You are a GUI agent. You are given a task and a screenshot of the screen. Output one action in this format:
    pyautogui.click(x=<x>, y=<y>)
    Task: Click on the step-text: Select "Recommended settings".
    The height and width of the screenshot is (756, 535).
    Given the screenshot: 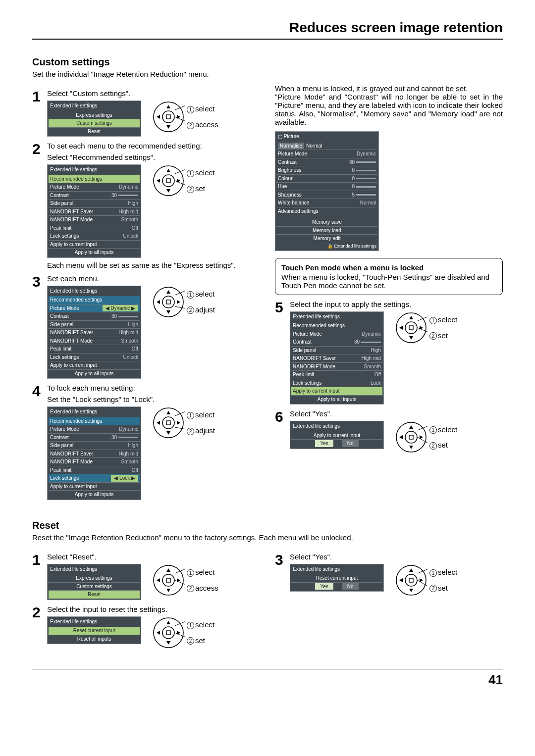 What is the action you would take?
    pyautogui.click(x=154, y=157)
    